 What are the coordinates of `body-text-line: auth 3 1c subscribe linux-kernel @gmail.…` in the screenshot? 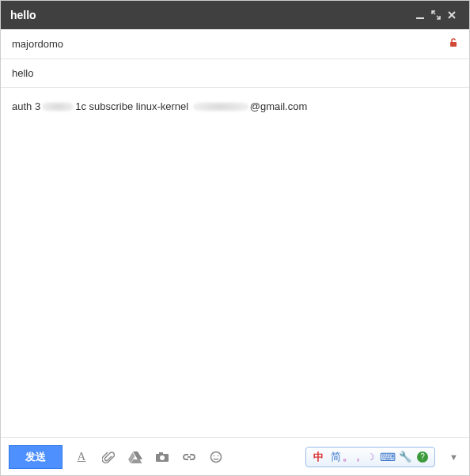 It's located at (160, 107).